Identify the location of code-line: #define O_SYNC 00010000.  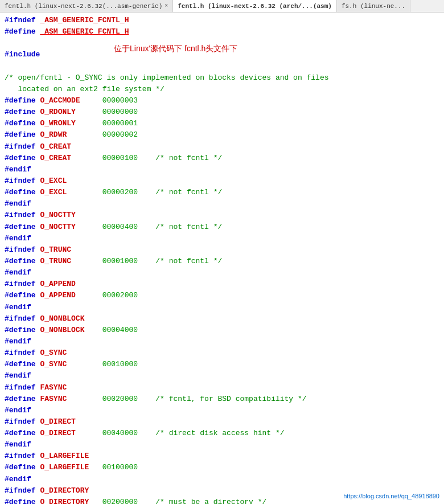
(222, 364).